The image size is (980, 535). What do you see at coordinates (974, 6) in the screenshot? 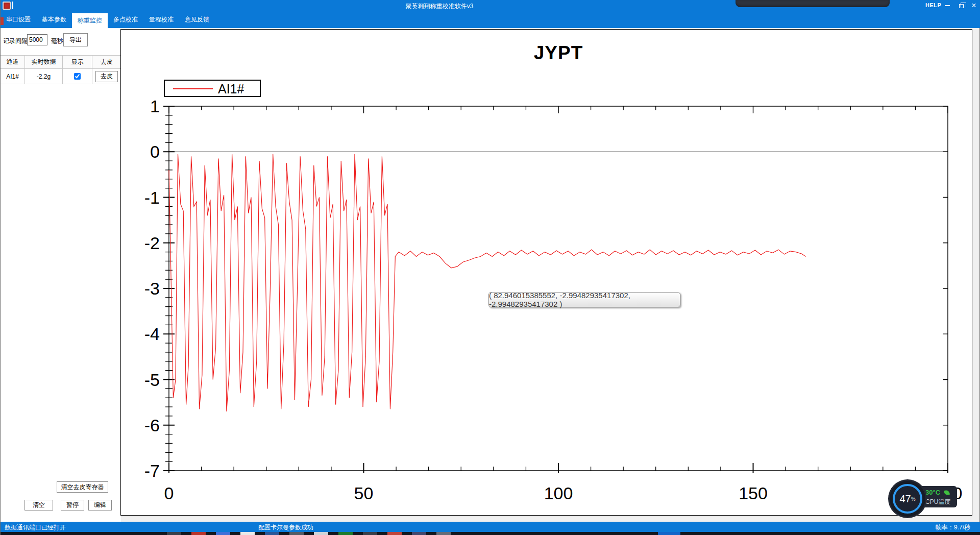
I see `close-button: ×` at bounding box center [974, 6].